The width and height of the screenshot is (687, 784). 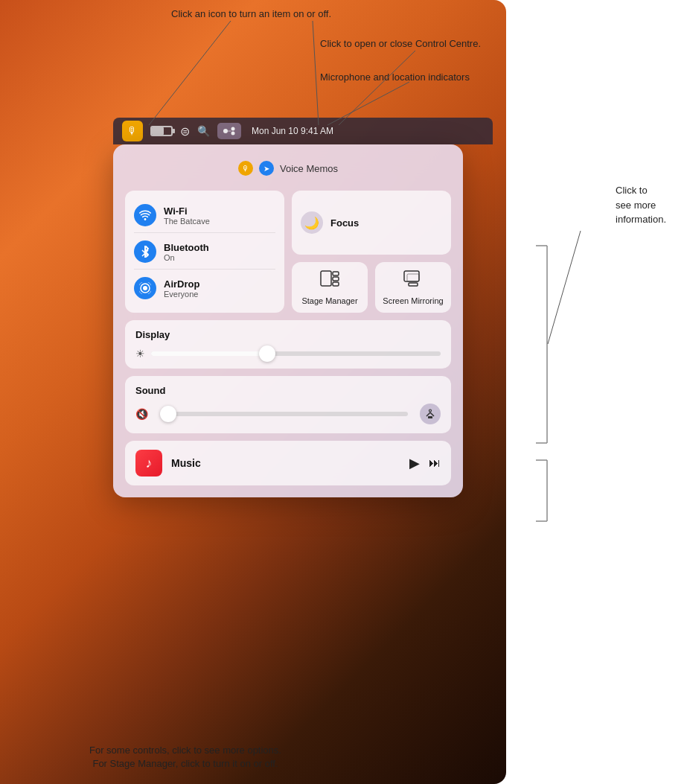 What do you see at coordinates (145, 288) in the screenshot?
I see `airdrop-icon` at bounding box center [145, 288].